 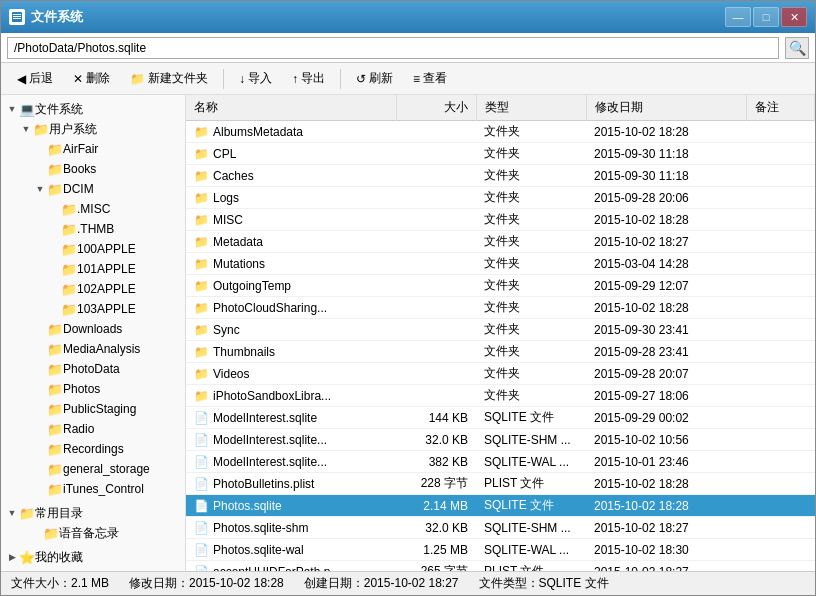 I want to click on table-row: 📄ModelInterest.sqlite...32.0 KBSQLITE-SH…, so click(x=500, y=440).